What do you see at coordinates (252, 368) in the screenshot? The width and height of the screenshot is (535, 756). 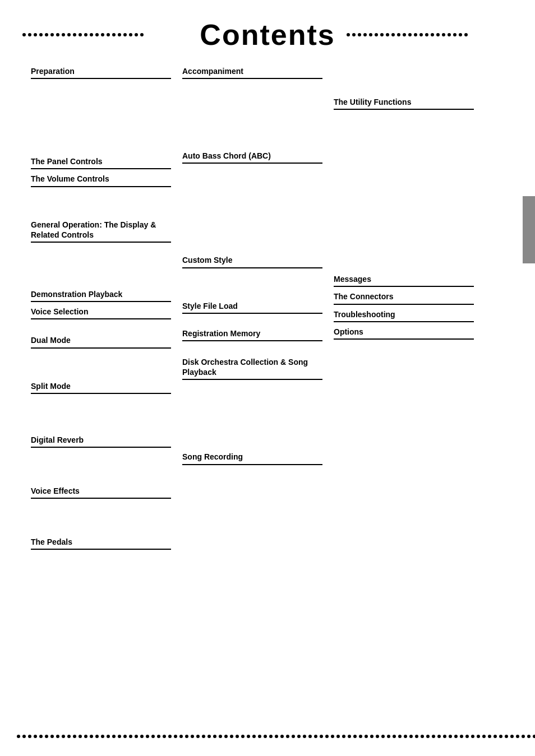 I see `toc-item-disk-orchestra: Disk Orchestra Collection & Song Playbac…` at bounding box center [252, 368].